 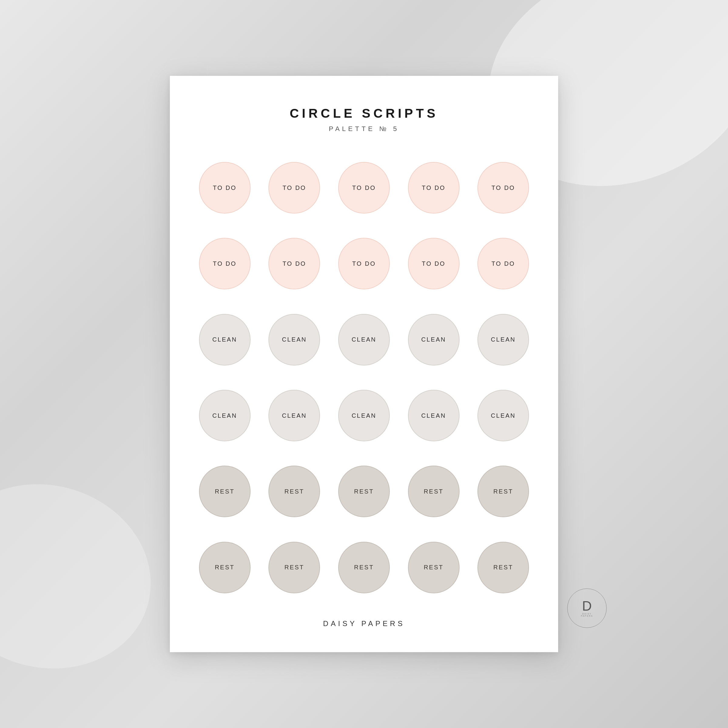 What do you see at coordinates (294, 264) in the screenshot?
I see `circle-todo-2-2: TO DO` at bounding box center [294, 264].